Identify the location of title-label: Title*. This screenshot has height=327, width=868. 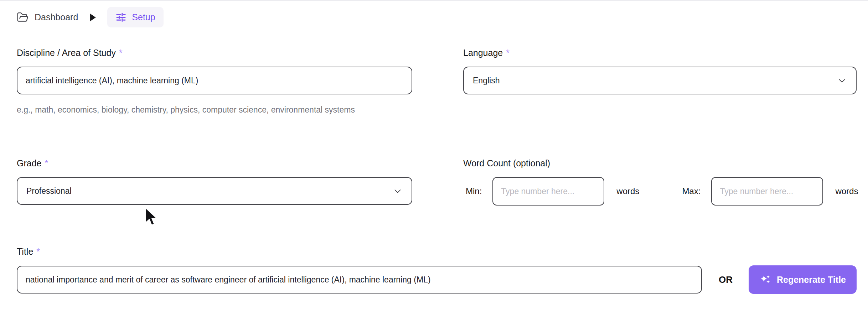
(437, 251).